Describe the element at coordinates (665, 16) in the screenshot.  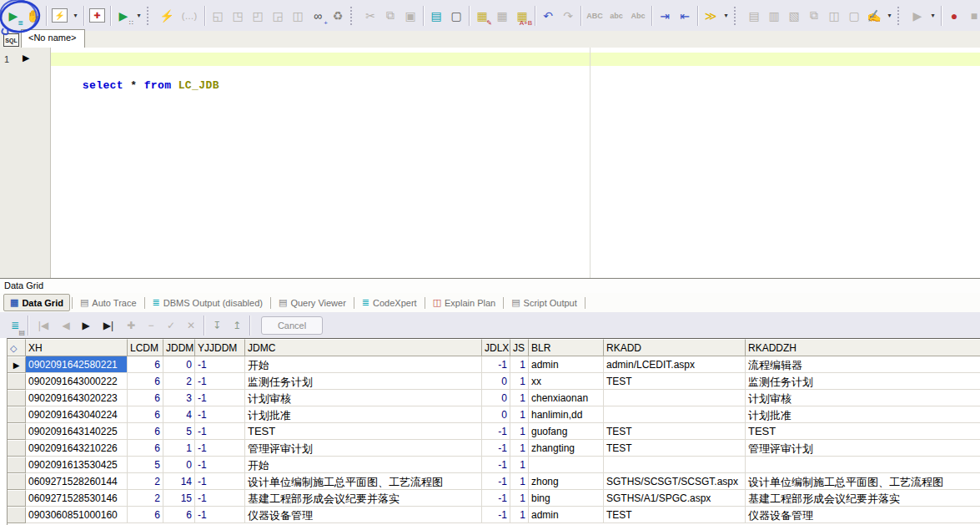
I see `indent-button: ⇥` at that location.